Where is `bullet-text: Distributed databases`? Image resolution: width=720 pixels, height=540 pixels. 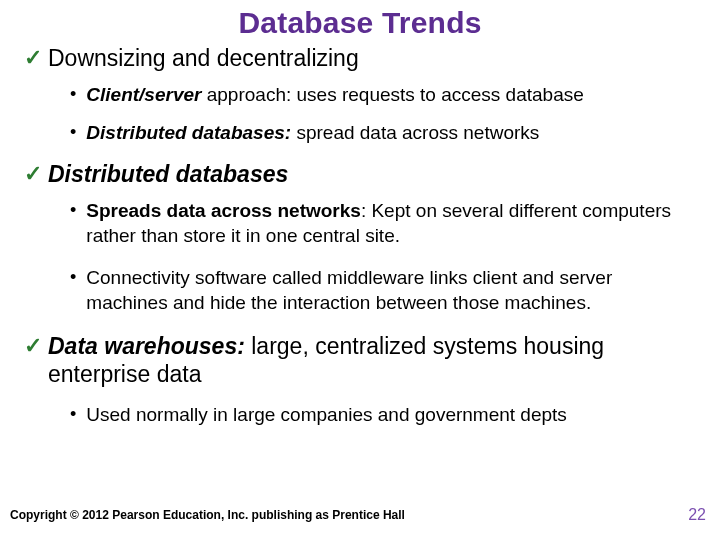 bullet-text: Distributed databases is located at coordinates (168, 174).